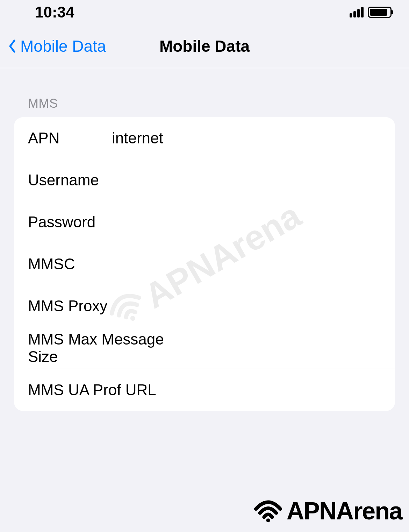  Describe the element at coordinates (204, 348) in the screenshot. I see `mms-max-size-row: MMS Max Message Size` at that location.